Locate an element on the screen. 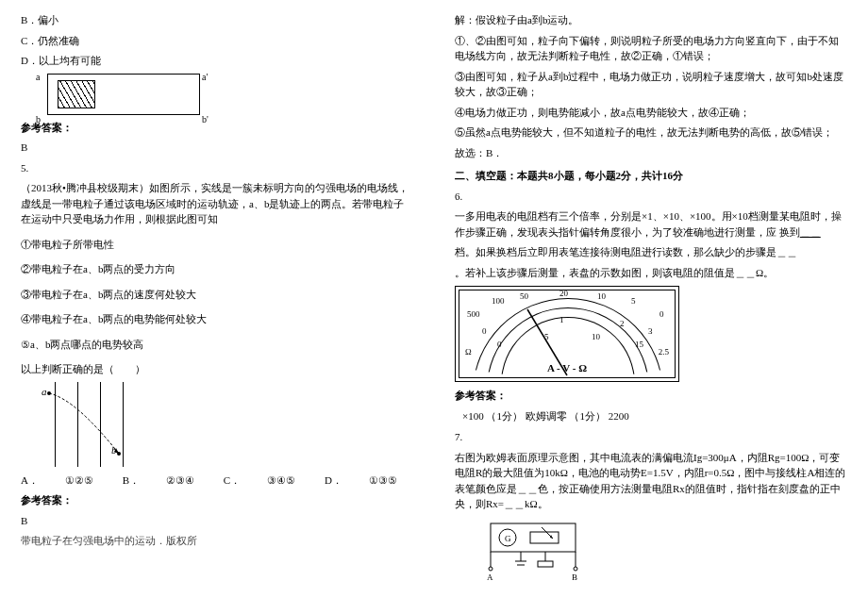  sol-5: ⑤虽然a点电势能较大，但不知道粒子的电性，故无法判断电势的高低，故⑤错误； is located at coordinates (651, 132).